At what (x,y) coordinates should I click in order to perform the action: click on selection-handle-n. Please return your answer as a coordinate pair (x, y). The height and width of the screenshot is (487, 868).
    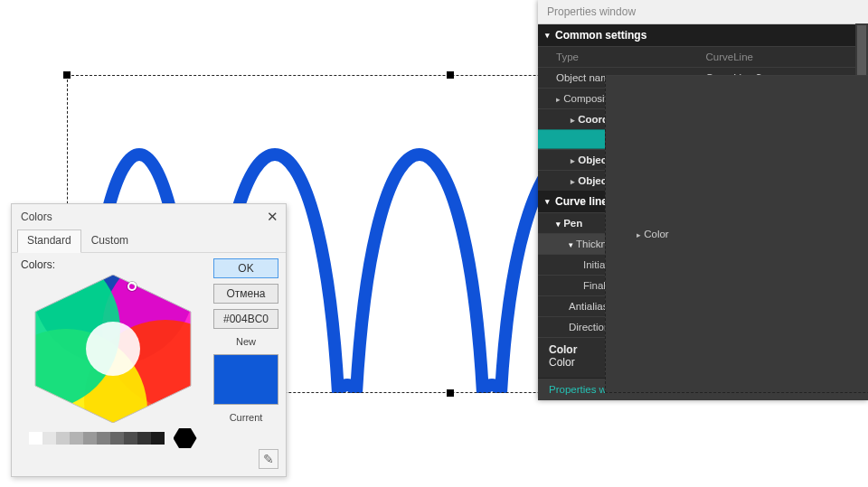
    Looking at the image, I should click on (450, 75).